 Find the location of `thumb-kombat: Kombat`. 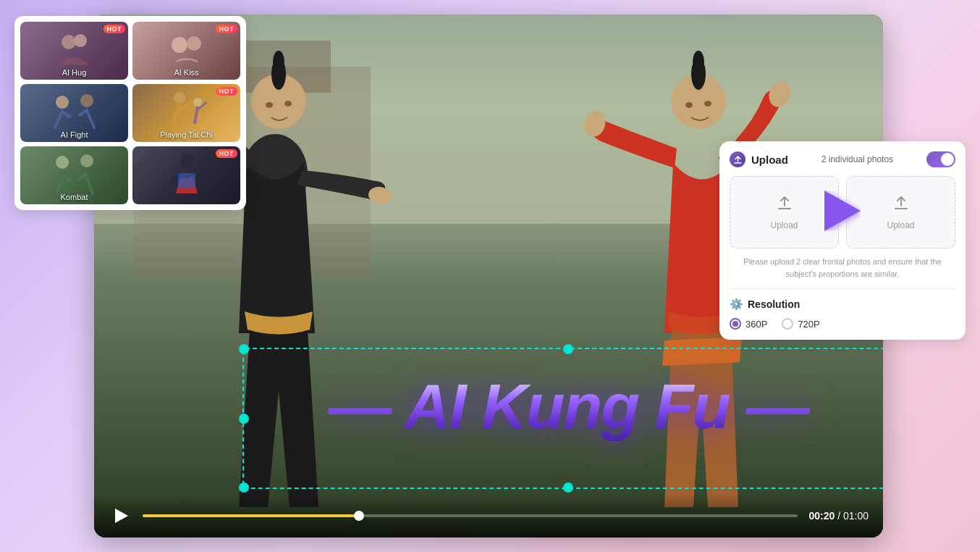

thumb-kombat: Kombat is located at coordinates (74, 175).